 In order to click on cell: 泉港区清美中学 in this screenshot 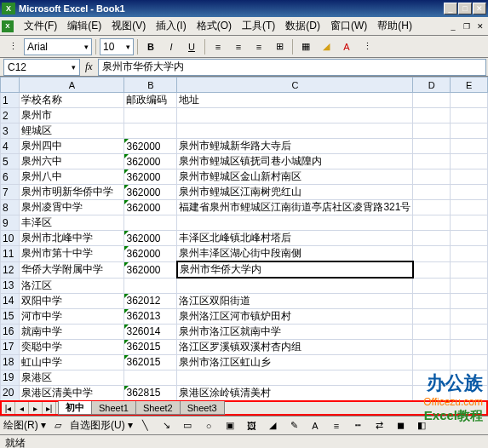, I will do `click(72, 393)`.